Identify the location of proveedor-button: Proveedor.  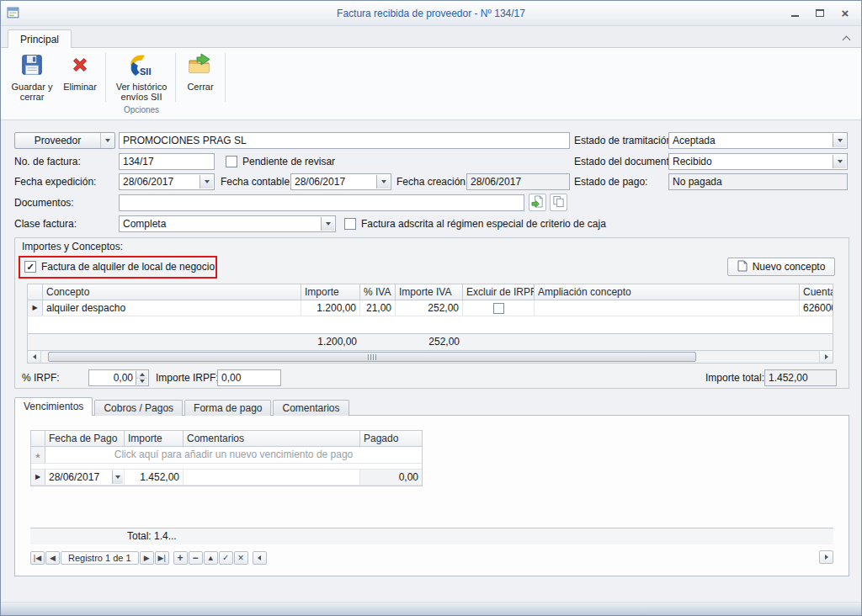
(65, 141).